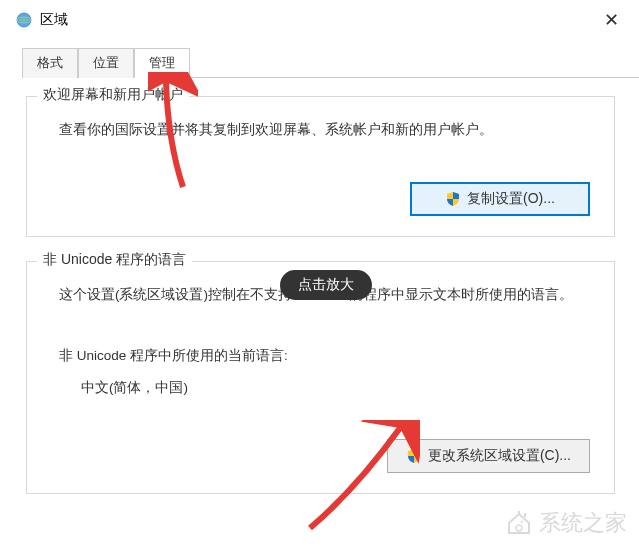 Image resolution: width=639 pixels, height=548 pixels. Describe the element at coordinates (511, 199) in the screenshot. I see `copy-settings-label: 复制设置(O)...` at that location.